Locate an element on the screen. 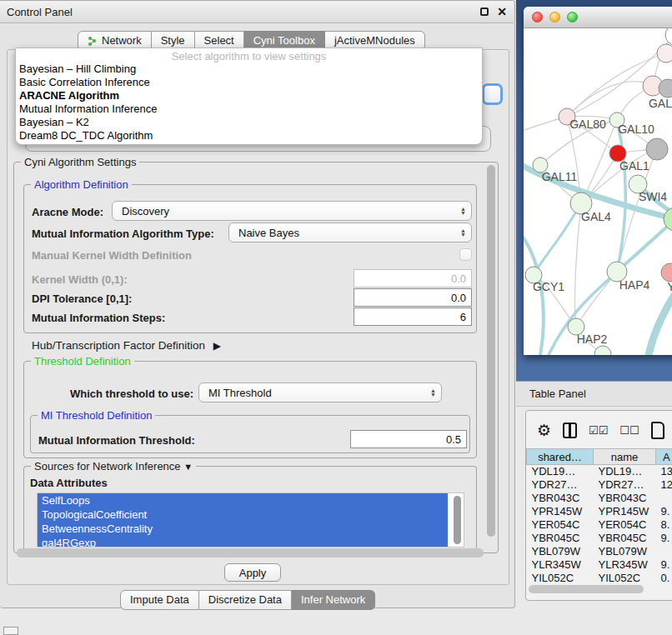  table-cell: 12 is located at coordinates (664, 485).